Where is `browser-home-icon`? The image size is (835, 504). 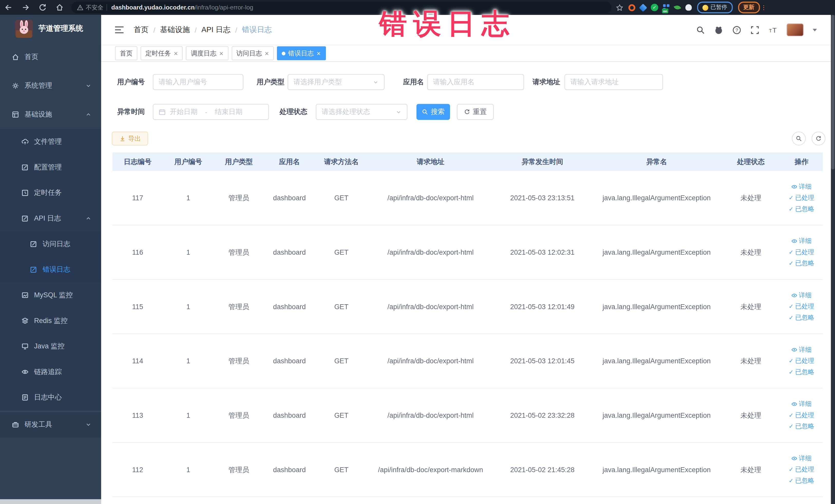
browser-home-icon is located at coordinates (60, 7).